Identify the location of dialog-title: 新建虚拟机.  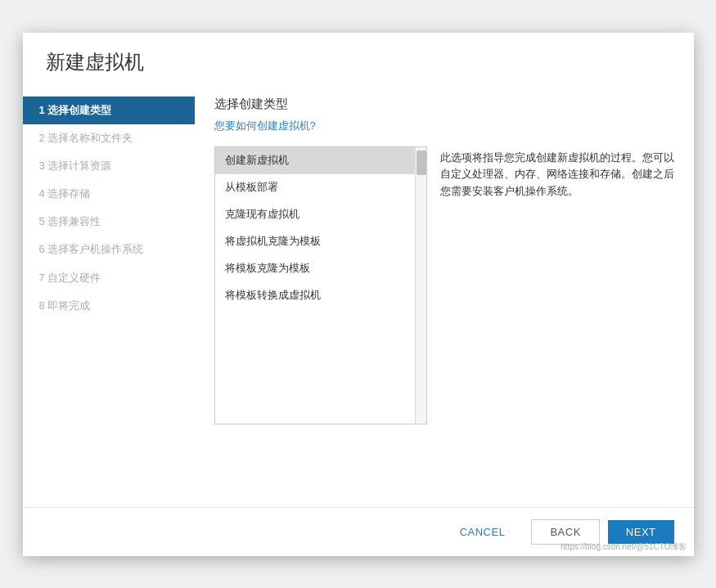
(358, 62).